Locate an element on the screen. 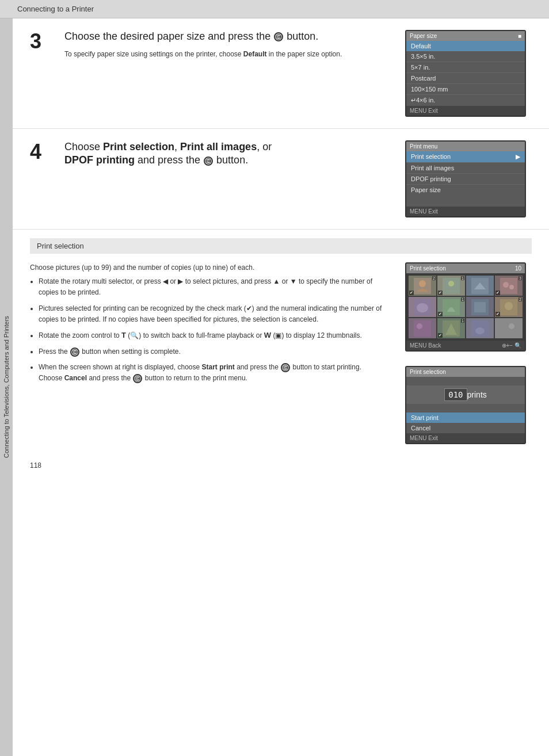 This screenshot has width=549, height=756. step4-item-3: Paper size is located at coordinates (466, 190).